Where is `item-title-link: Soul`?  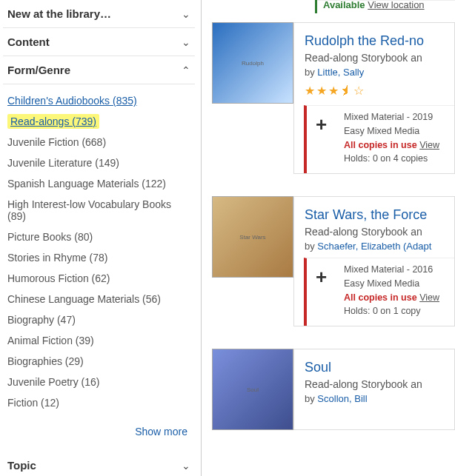 item-title-link: Soul is located at coordinates (379, 367).